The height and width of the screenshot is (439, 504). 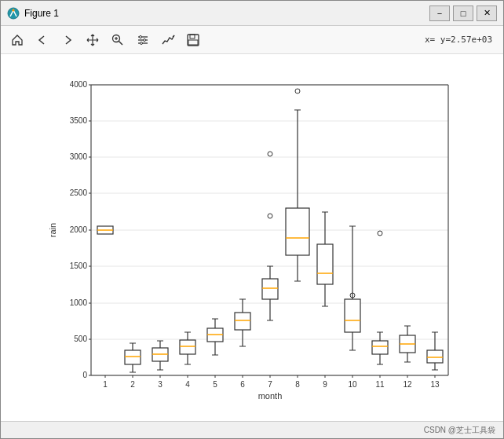 What do you see at coordinates (17, 40) in the screenshot?
I see `home-button` at bounding box center [17, 40].